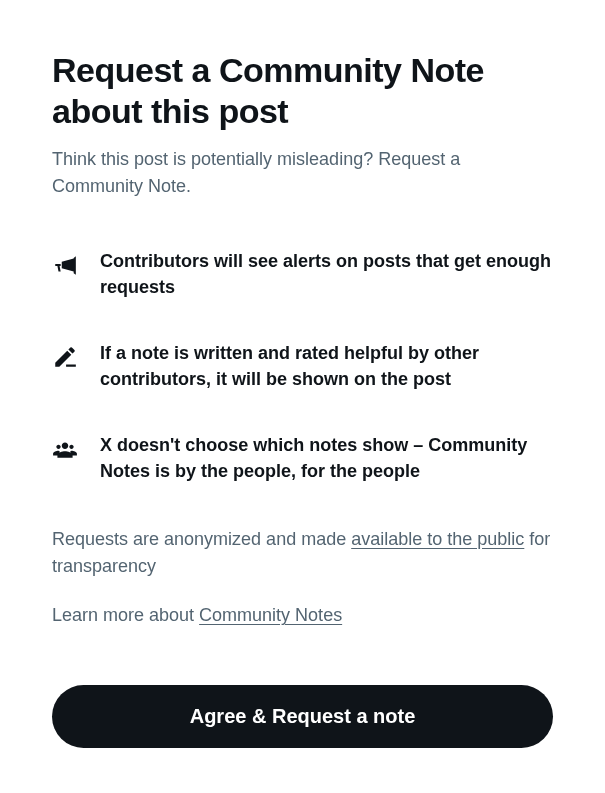  What do you see at coordinates (326, 274) in the screenshot?
I see `info-item-text: Contributors will see alerts on posts th…` at bounding box center [326, 274].